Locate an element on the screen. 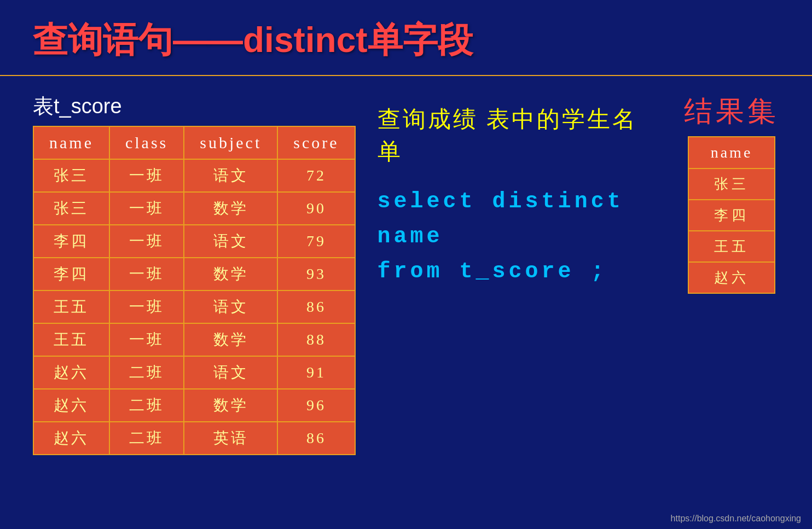  result-table: name 张三李四王五赵六 is located at coordinates (732, 215).